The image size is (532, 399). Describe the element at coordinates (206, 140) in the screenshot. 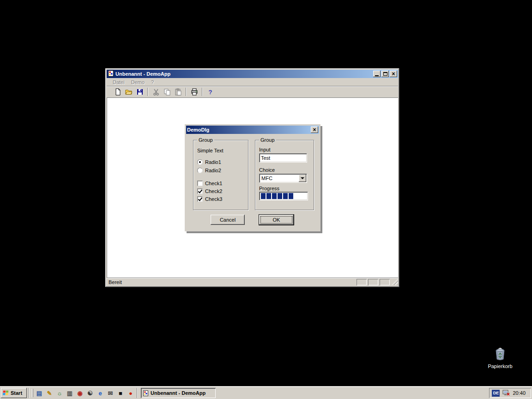

I see `group-left-label: Group` at that location.